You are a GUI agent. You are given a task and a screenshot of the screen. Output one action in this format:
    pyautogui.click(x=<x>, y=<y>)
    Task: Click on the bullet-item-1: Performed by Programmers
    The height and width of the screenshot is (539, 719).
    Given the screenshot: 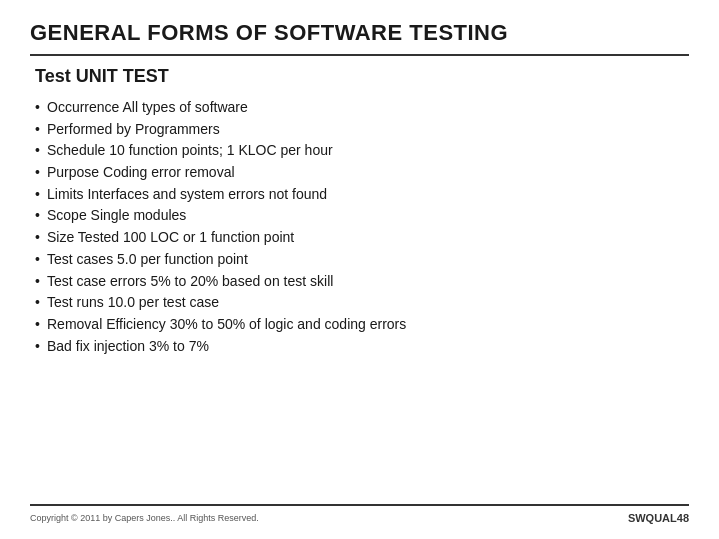 What is the action you would take?
    pyautogui.click(x=362, y=130)
    